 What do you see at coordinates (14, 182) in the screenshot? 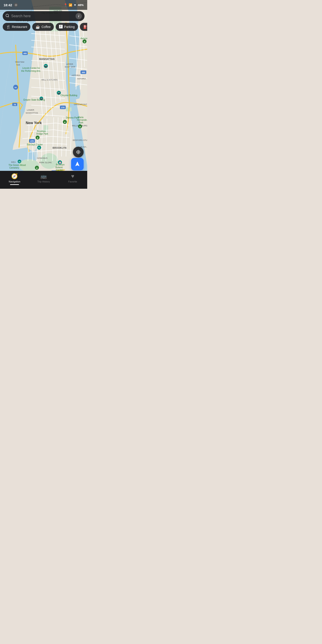
I see `tab-label-navigation: Navigation` at bounding box center [14, 182].